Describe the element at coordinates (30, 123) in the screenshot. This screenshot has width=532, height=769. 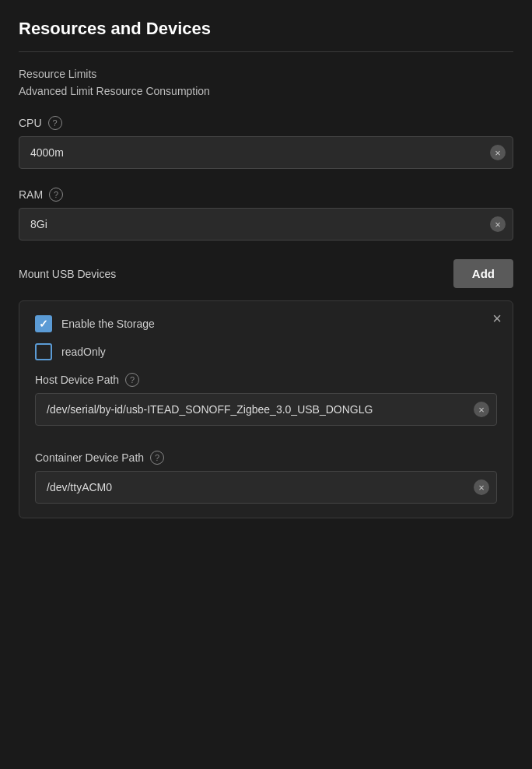
I see `cpu-label-text: CPU` at that location.